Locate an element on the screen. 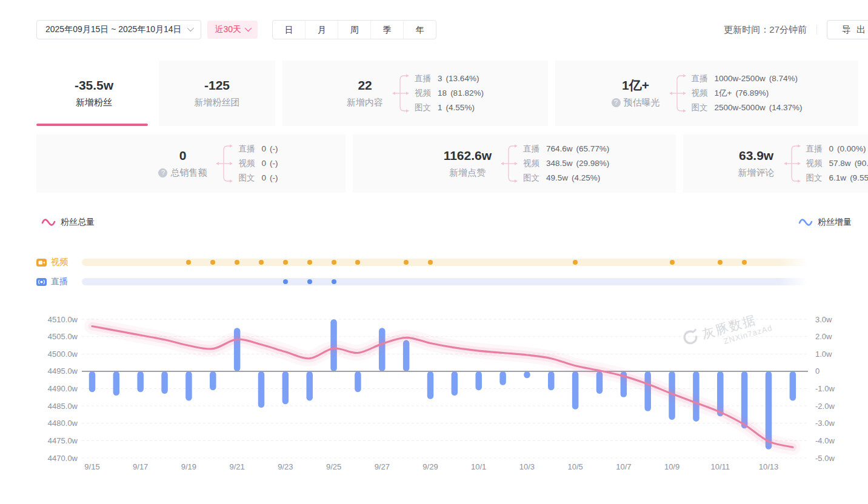  x-axis-tick: 9/29 is located at coordinates (430, 466).